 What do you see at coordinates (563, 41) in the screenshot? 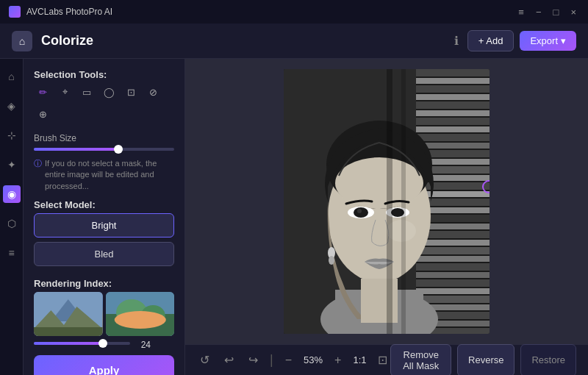
I see `export-chevron: ▾` at bounding box center [563, 41].